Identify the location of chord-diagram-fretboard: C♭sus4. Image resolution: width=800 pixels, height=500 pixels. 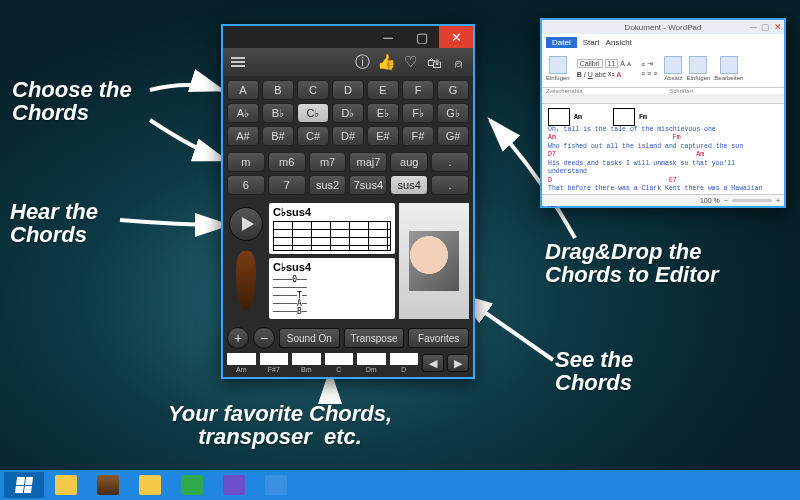
(332, 228).